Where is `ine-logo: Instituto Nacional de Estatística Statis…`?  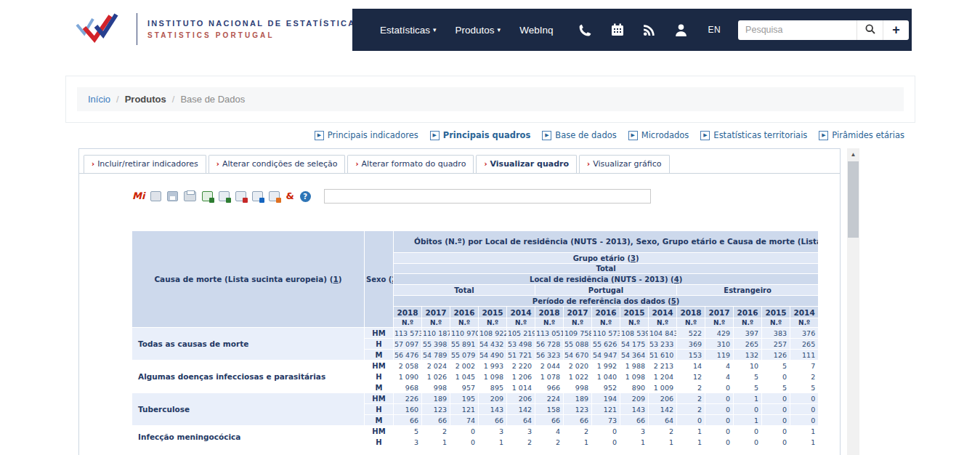
ine-logo: Instituto Nacional de Estatística Statis… is located at coordinates (214, 29).